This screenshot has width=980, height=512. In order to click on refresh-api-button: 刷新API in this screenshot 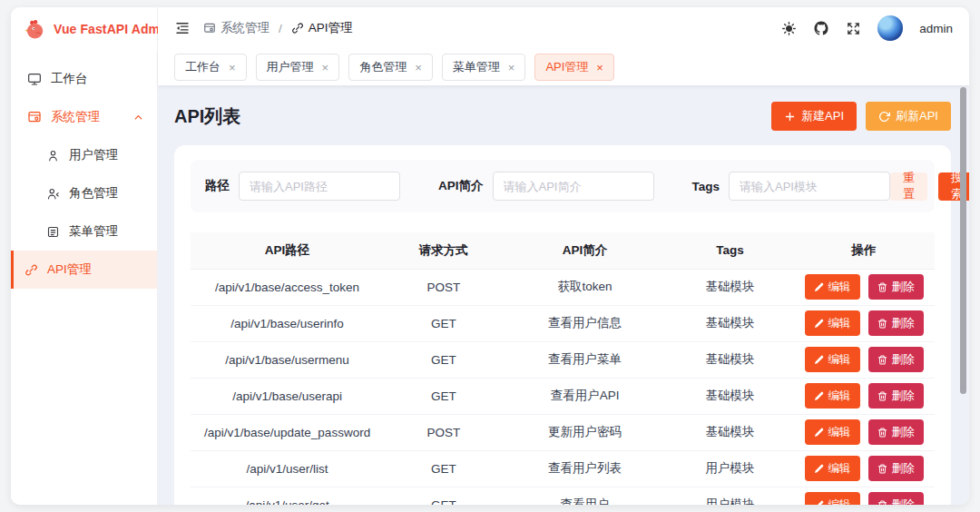, I will do `click(908, 116)`.